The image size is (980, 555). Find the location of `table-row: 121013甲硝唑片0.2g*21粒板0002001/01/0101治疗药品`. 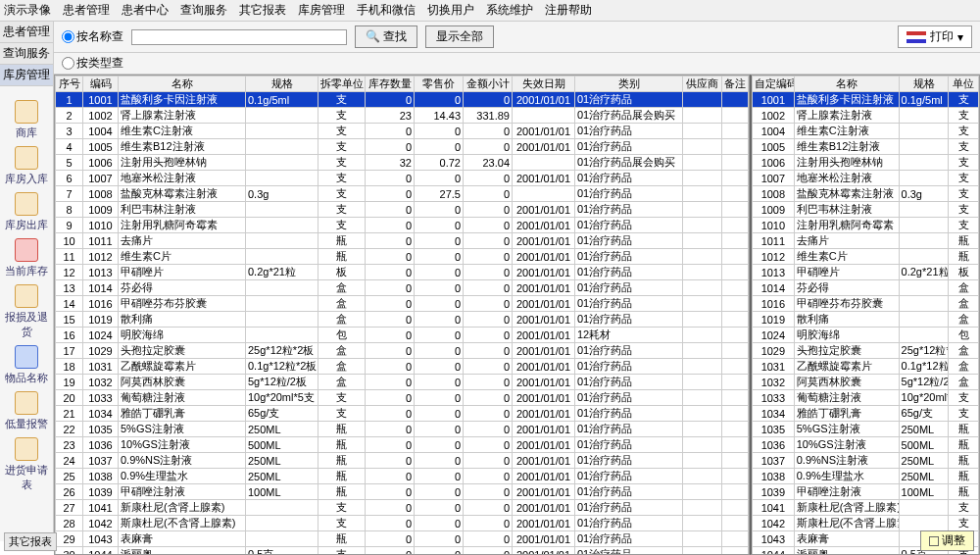

table-row: 121013甲硝唑片0.2g*21粒板0002001/01/0101治疗药品 is located at coordinates (402, 273).